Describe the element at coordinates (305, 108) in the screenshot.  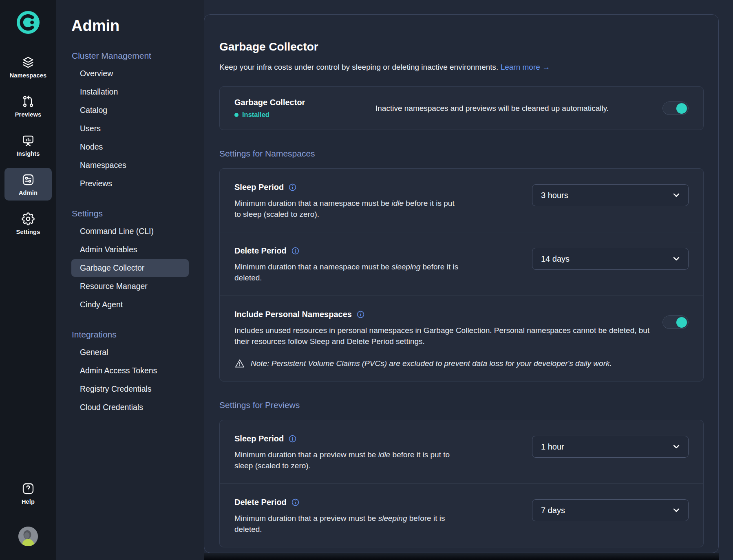
I see `status-card-titleblock: Garbage Collector Installed` at that location.